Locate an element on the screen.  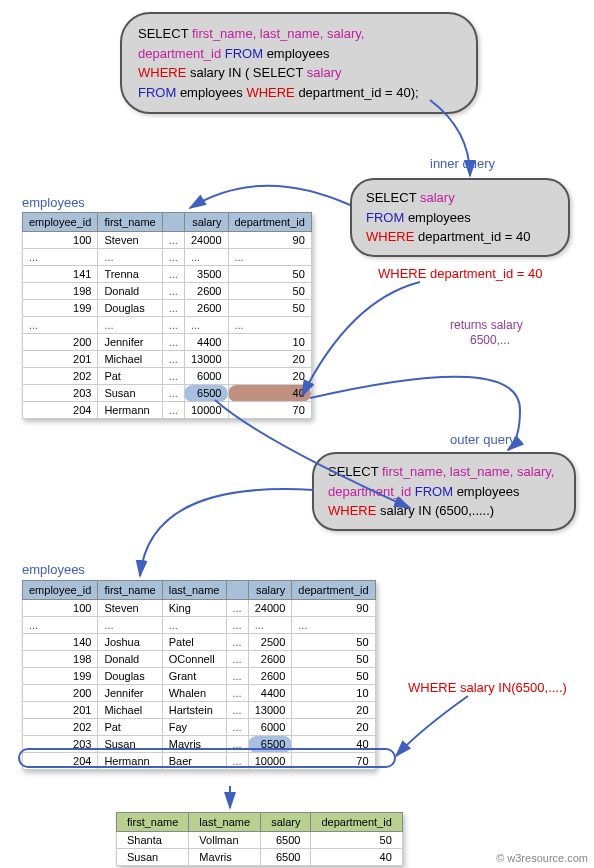
table-cell: Steven is located at coordinates (130, 608).